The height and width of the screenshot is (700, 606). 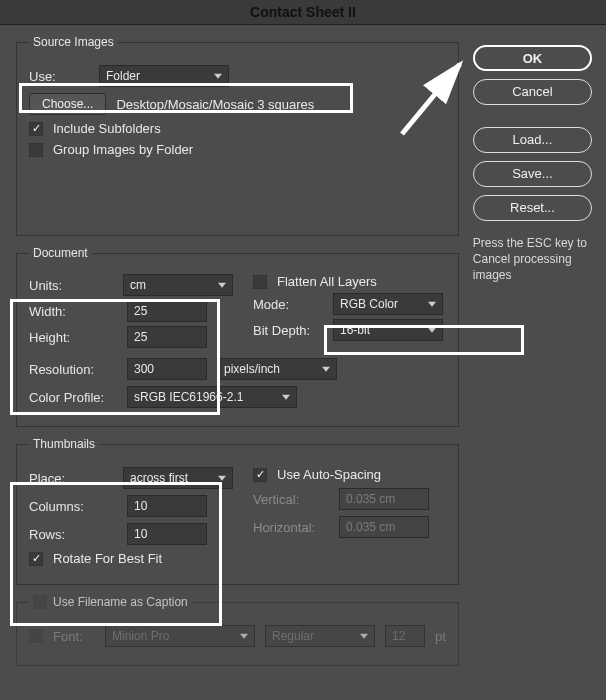 I want to click on columns-label: Columns:, so click(x=73, y=506).